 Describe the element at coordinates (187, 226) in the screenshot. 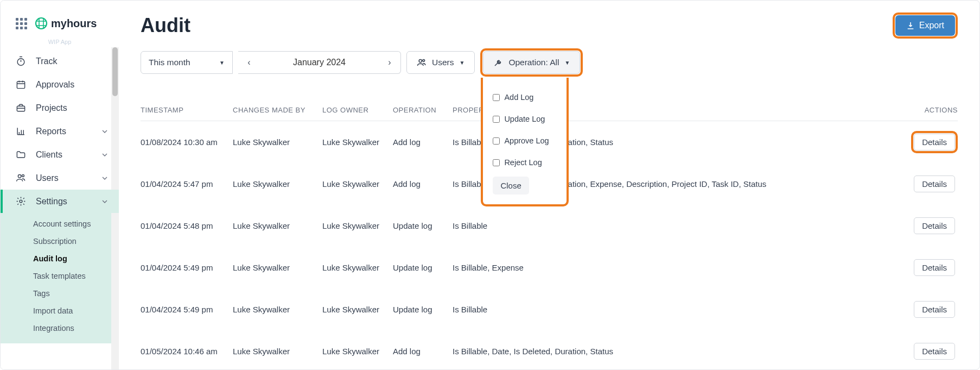

I see `cell-timestamp: 01/04/2024 5:48 pm` at that location.